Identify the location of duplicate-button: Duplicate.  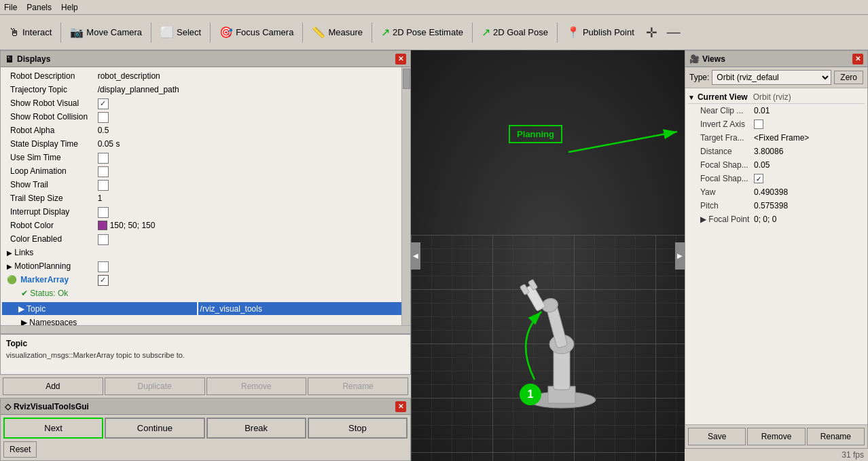
(155, 386).